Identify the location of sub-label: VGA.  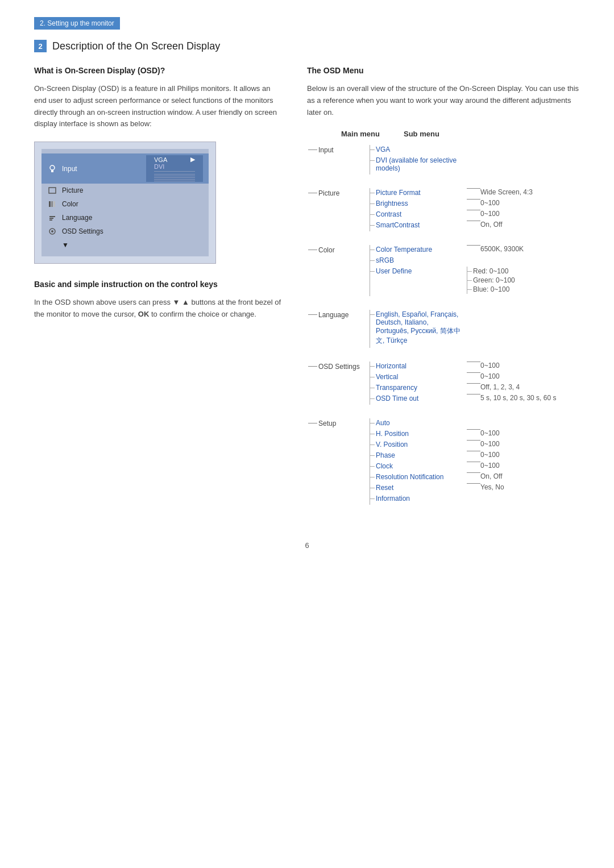
(421, 149).